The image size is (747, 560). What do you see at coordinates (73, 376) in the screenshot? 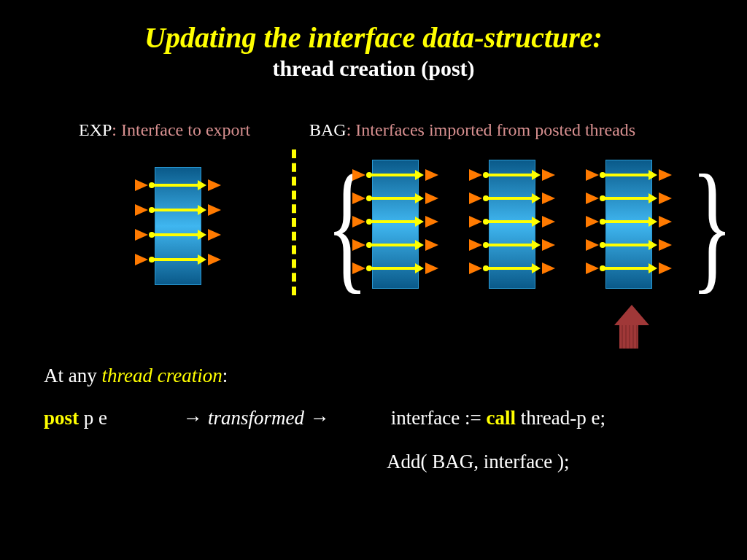
I see `l1a: At any` at bounding box center [73, 376].